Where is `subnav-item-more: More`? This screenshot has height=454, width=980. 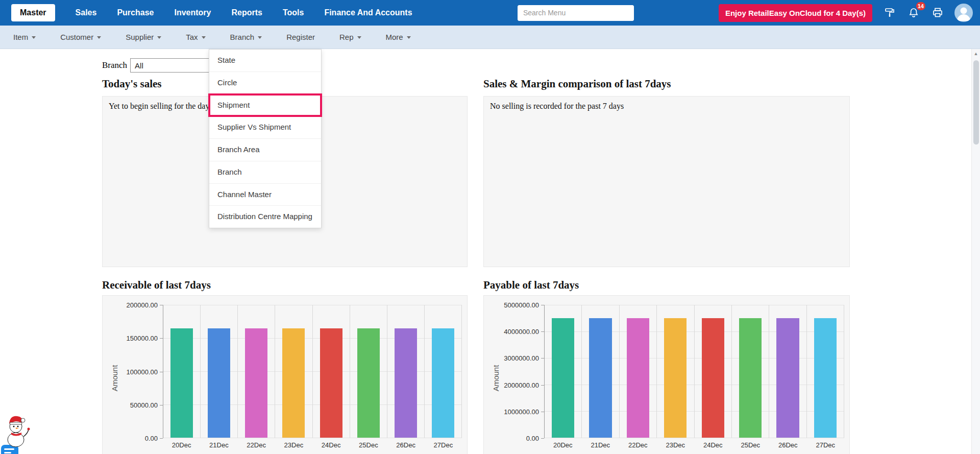
subnav-item-more: More is located at coordinates (398, 37).